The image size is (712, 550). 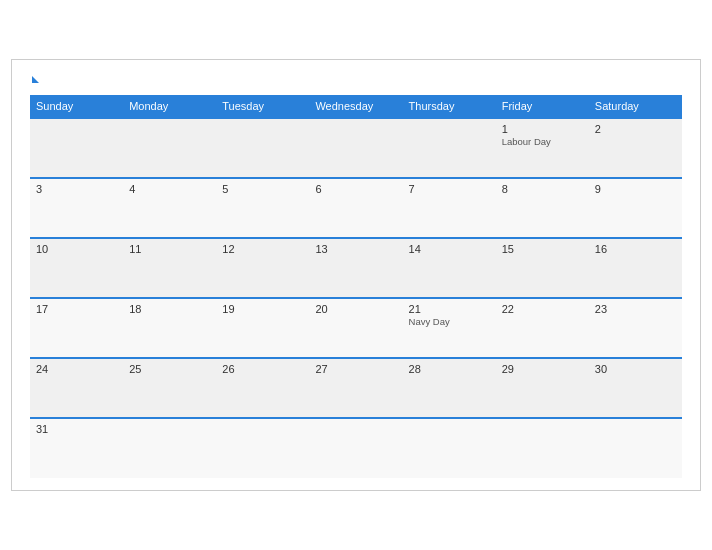 I want to click on calendar-cell: 9, so click(x=636, y=208).